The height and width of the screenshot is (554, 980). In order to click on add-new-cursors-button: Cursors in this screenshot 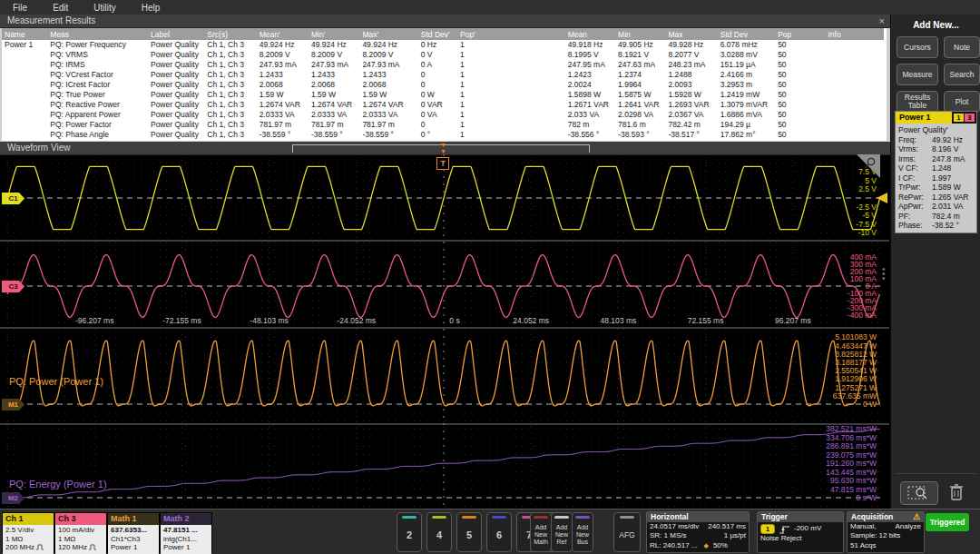, I will do `click(917, 47)`.